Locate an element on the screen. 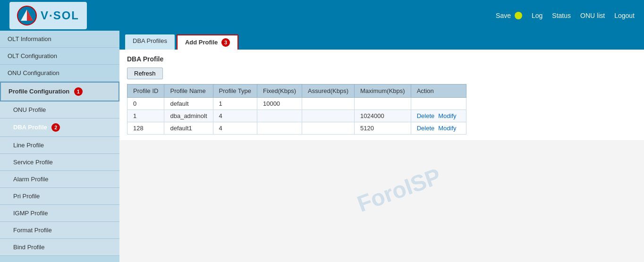 This screenshot has width=644, height=262. logout-link: Logout is located at coordinates (624, 16).